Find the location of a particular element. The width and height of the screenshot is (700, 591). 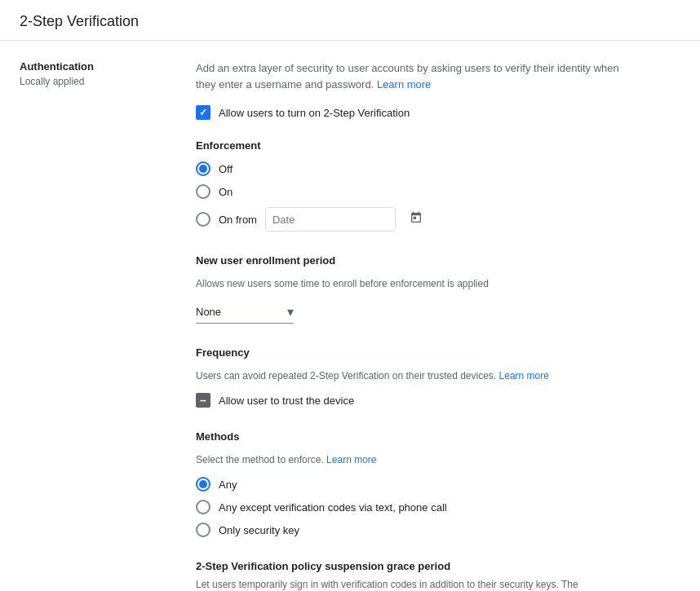

main-description: Add an extra layer of security to user a… is located at coordinates (408, 77).